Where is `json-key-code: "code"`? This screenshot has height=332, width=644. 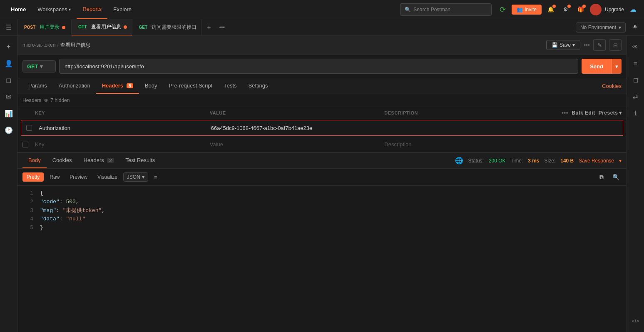
json-key-code: "code" is located at coordinates (50, 202).